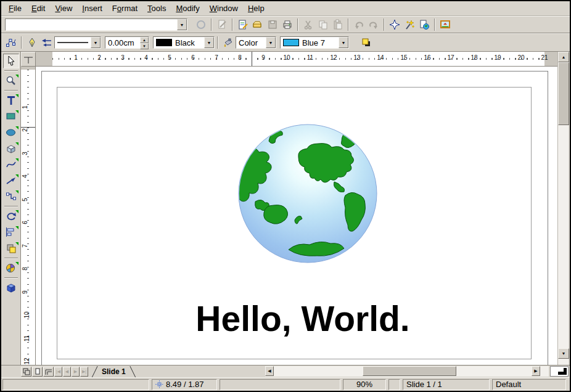 This screenshot has width=571, height=392. I want to click on globe-image, so click(308, 194).